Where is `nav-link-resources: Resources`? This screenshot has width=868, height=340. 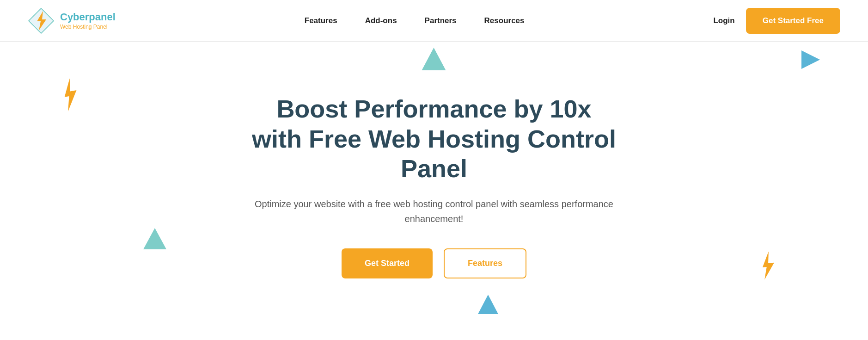 nav-link-resources: Resources is located at coordinates (505, 20).